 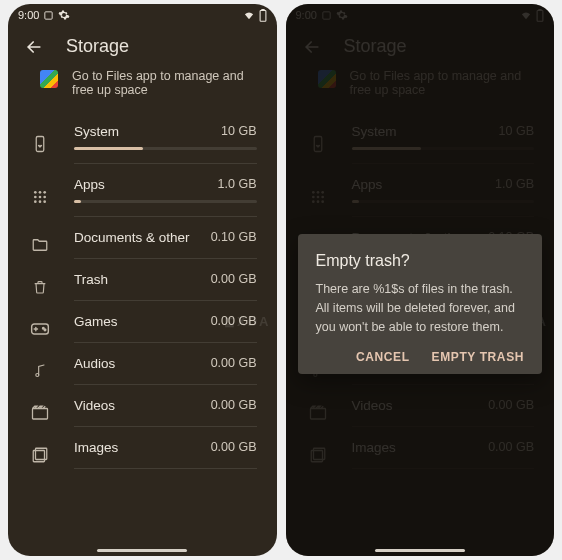 I want to click on storage-row-audios: Audios0.00 GB, so click(x=142, y=364).